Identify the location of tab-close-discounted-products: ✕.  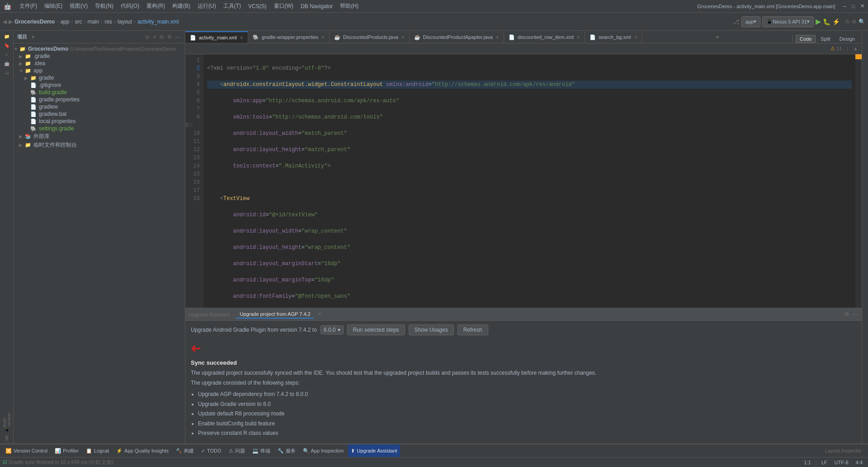
(403, 37).